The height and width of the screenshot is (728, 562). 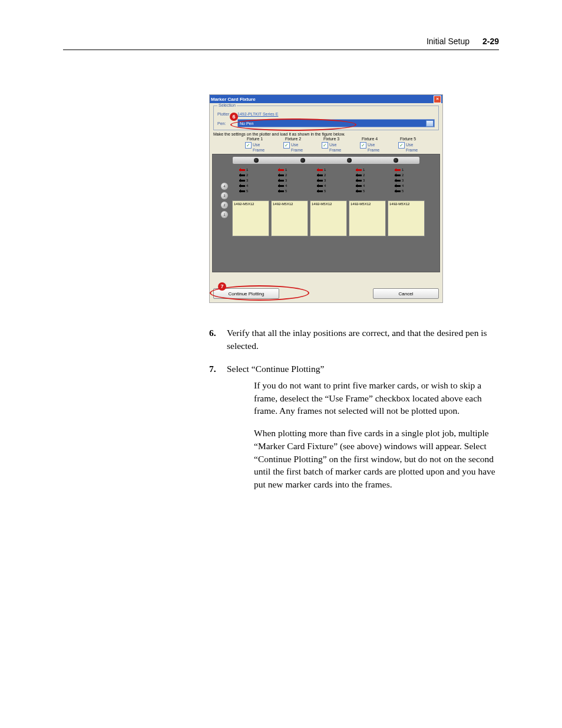 What do you see at coordinates (326, 160) in the screenshot?
I see `plotter-pin-rail` at bounding box center [326, 160].